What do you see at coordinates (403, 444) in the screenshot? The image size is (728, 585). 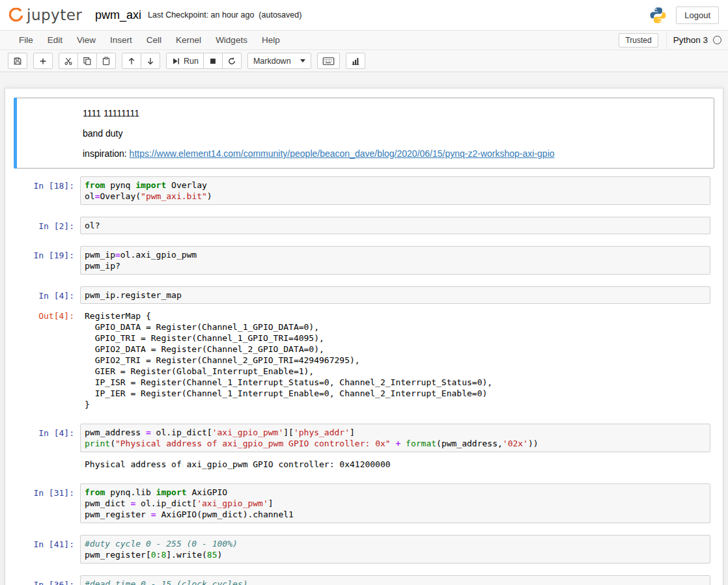 I see `code-token` at bounding box center [403, 444].